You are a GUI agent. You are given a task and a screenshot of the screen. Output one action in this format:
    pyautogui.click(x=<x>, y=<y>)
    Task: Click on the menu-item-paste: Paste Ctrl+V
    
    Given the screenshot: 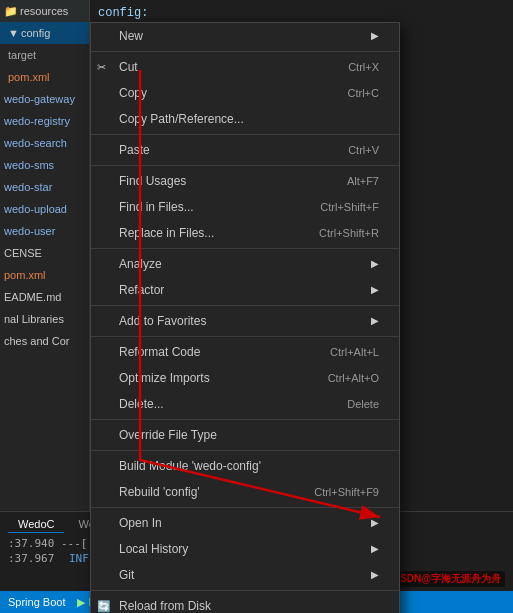 What is the action you would take?
    pyautogui.click(x=245, y=150)
    